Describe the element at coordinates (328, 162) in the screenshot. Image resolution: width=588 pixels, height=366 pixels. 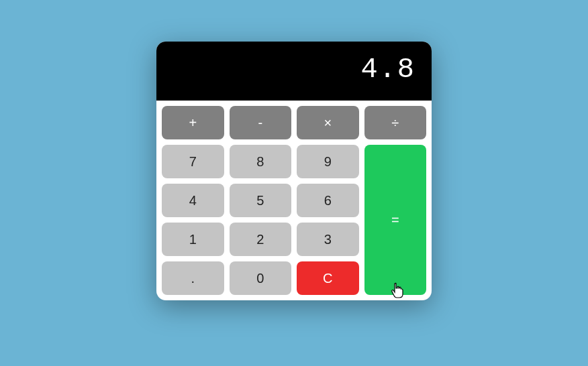
I see `digit-9-button: 9` at that location.